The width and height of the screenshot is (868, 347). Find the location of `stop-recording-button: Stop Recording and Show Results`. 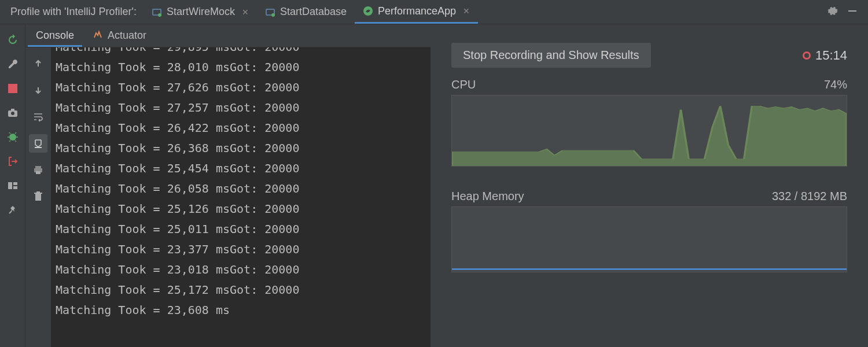

stop-recording-button: Stop Recording and Show Results is located at coordinates (551, 56).